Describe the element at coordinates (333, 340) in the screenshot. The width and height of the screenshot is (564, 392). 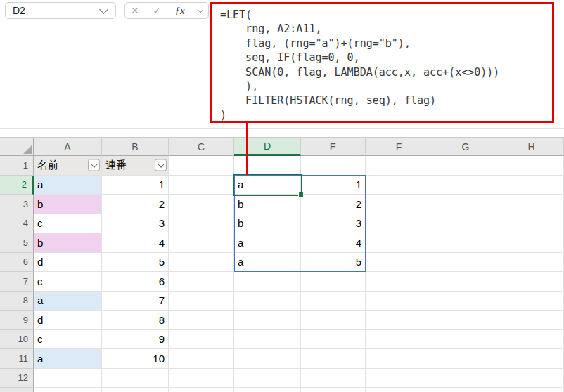
I see `cell-E10` at that location.